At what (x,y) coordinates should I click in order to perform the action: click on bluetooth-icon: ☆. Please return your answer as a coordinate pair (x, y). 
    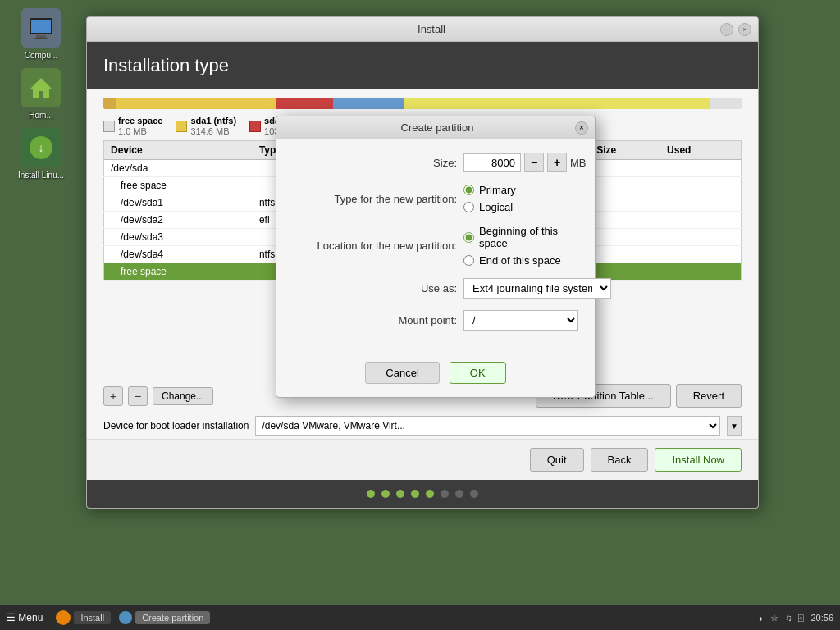
    Looking at the image, I should click on (774, 619).